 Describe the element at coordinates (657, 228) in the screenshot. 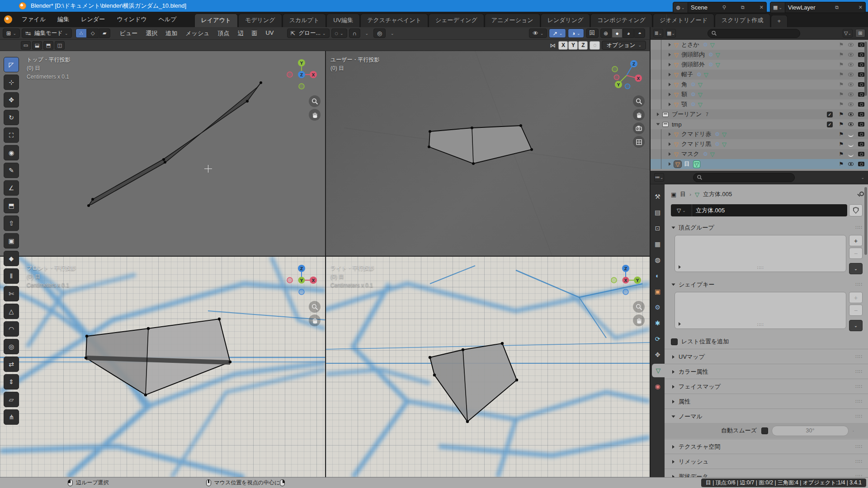

I see `tab-output: ⊡` at that location.